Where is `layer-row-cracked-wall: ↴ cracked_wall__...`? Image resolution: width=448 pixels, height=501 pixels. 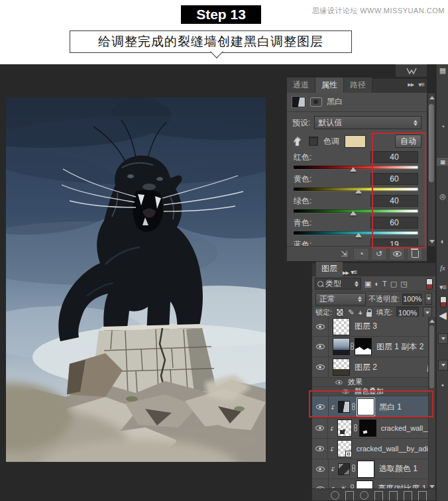
layer-row-cracked-wall: ↴ cracked_wall__... is located at coordinates (374, 428).